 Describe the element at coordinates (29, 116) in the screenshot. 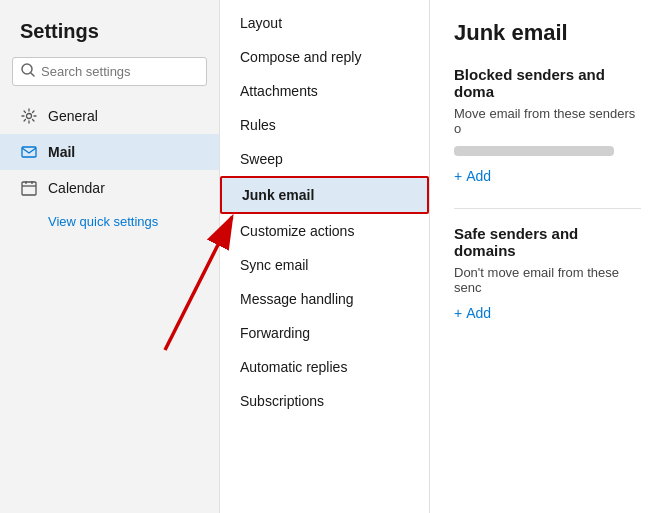

I see `gear-icon` at that location.